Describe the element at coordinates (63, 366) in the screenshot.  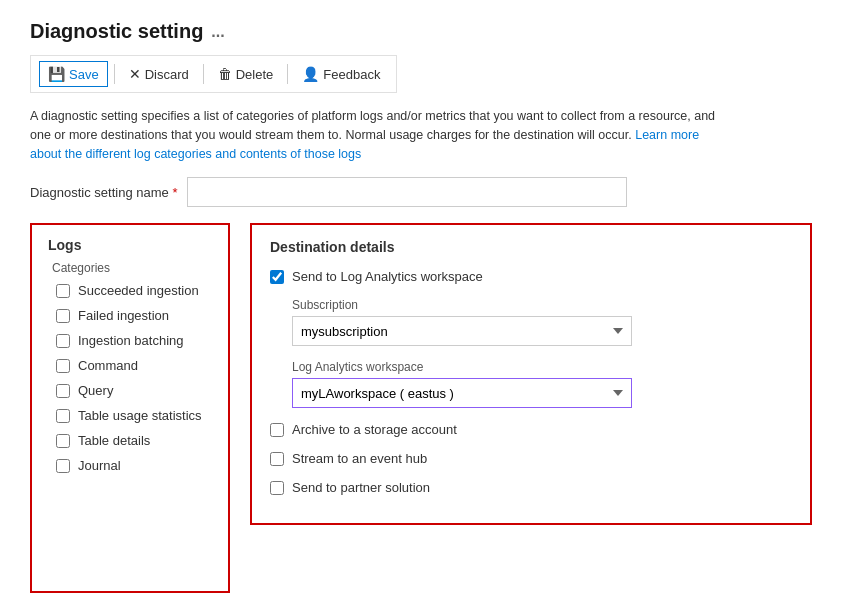
I see `log-checkbox-command` at that location.